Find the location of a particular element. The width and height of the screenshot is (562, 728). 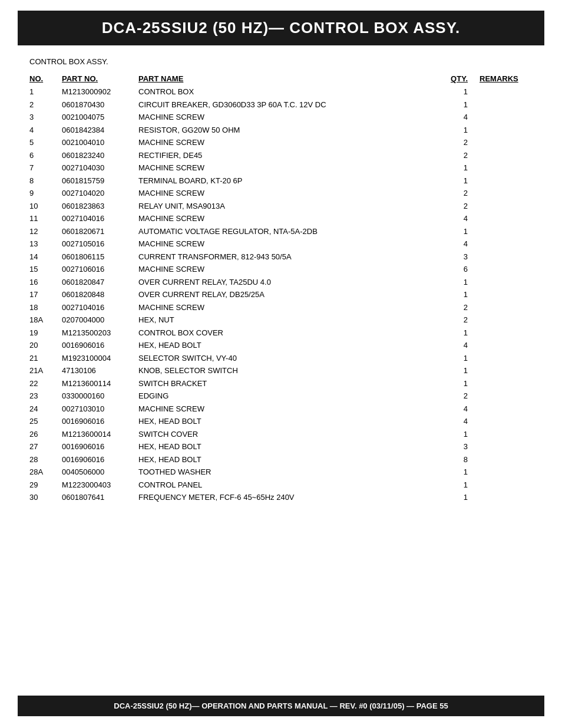

table-row: 110027104016MACHINE SCREW4 is located at coordinates (281, 219).